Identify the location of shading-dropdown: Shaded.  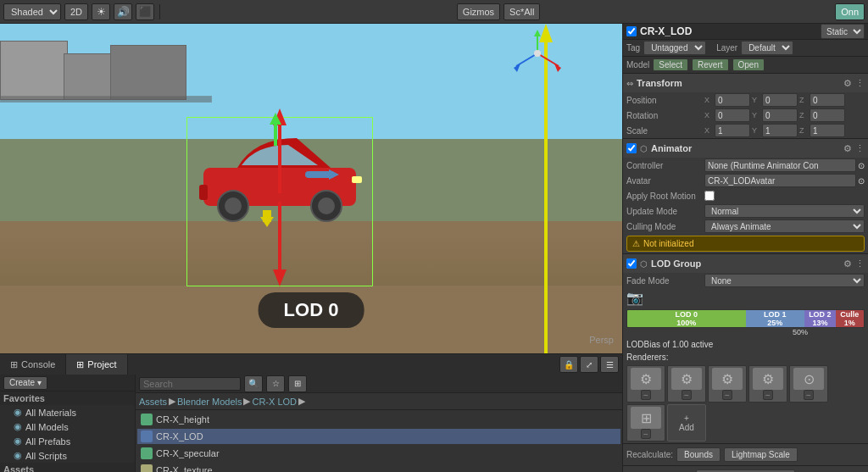
(32, 12).